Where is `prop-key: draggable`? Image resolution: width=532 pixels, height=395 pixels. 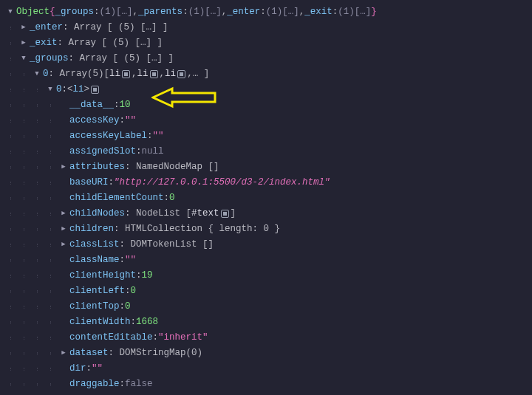
prop-key: draggable is located at coordinates (95, 384).